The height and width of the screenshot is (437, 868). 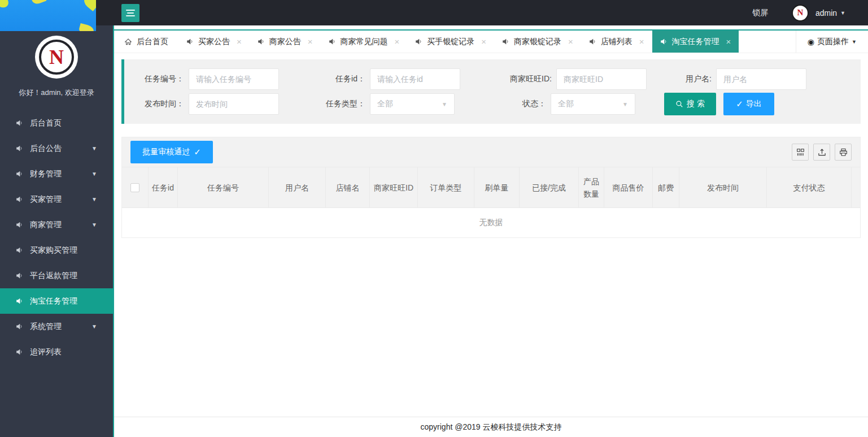 What do you see at coordinates (800, 152) in the screenshot?
I see `filter-columns-button` at bounding box center [800, 152].